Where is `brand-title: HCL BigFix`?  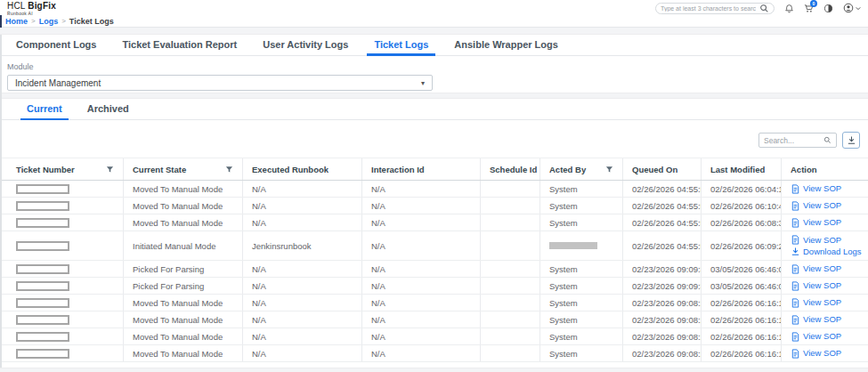 brand-title: HCL BigFix is located at coordinates (32, 6).